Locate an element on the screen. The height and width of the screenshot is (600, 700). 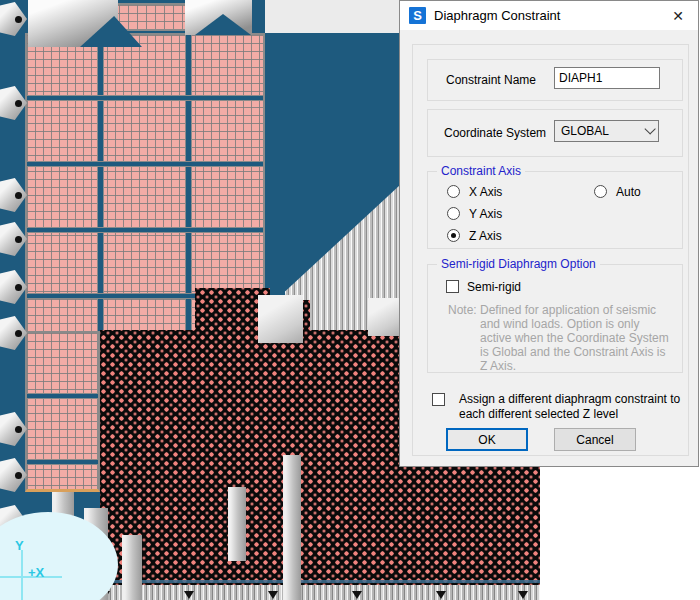
radio-z-axis is located at coordinates (454, 236).